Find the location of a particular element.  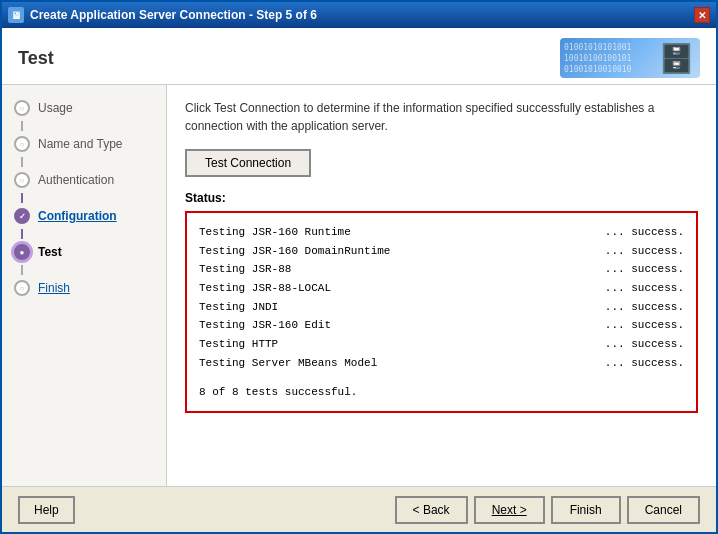

status-name-1: Testing JSR-160 DomainRuntime is located at coordinates (294, 252).